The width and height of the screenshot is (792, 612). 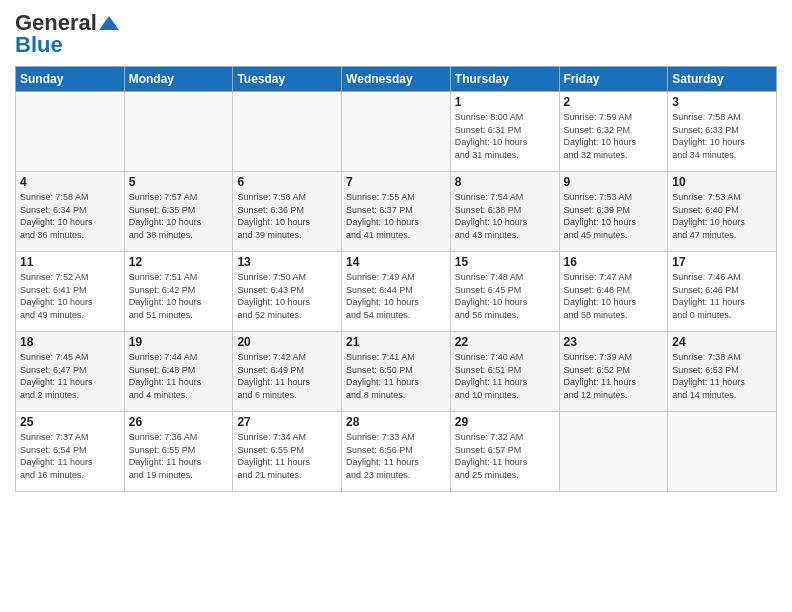 What do you see at coordinates (287, 376) in the screenshot?
I see `day-info: Sunrise: 7:42 AM Sunset: 6:49 PM Dayligh…` at bounding box center [287, 376].